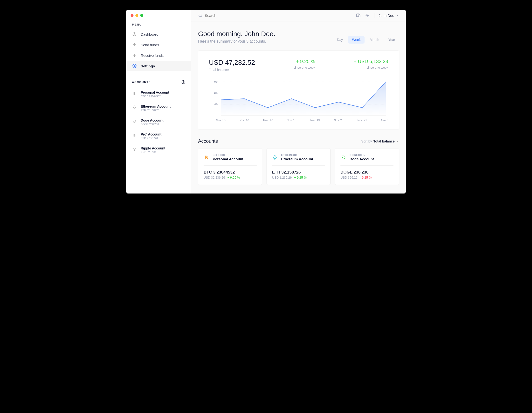  What do you see at coordinates (367, 15) in the screenshot?
I see `activity-icon` at bounding box center [367, 15].